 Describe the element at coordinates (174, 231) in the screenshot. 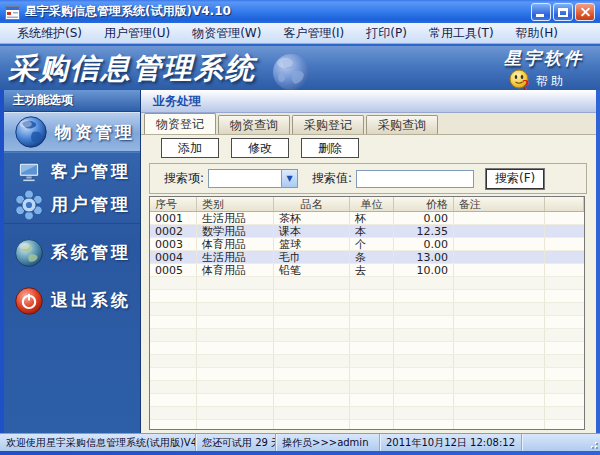

I see `table-cell: 0002` at that location.